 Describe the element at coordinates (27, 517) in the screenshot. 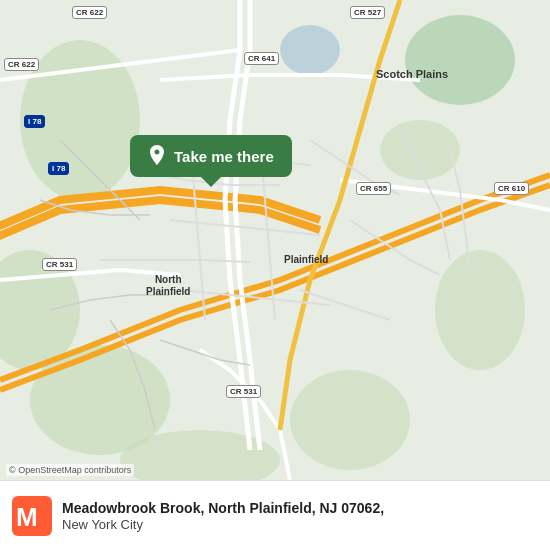

I see `svg-text: M` at that location.